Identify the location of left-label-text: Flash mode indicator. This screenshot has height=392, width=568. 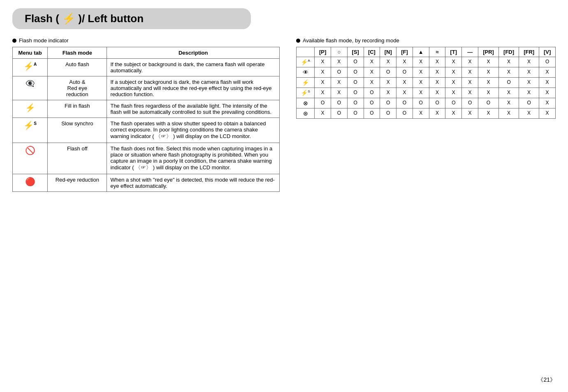
(44, 40).